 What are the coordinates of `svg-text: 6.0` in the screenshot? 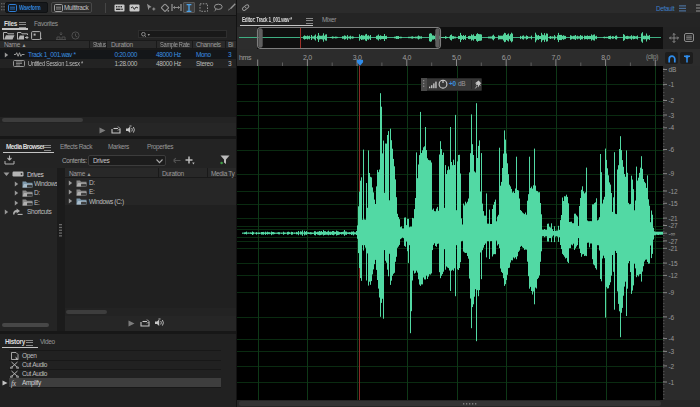 It's located at (506, 58).